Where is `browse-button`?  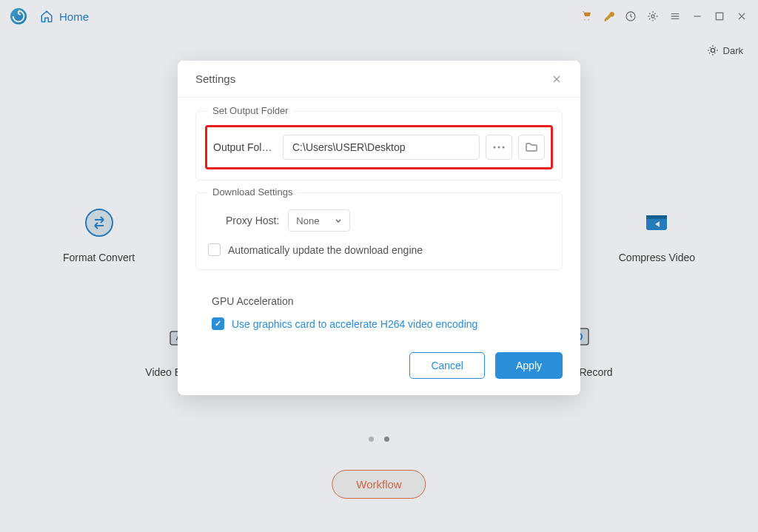
browse-button is located at coordinates (531, 147).